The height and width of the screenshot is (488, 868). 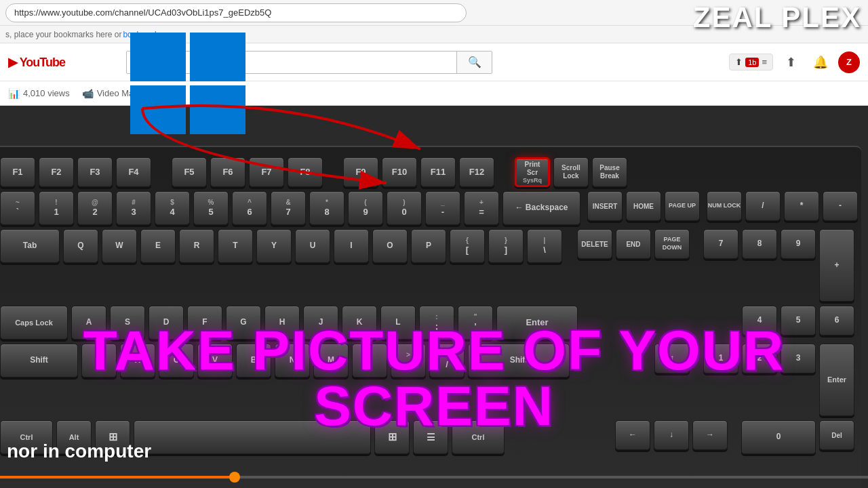 I want to click on key-arrow-down: ↓, so click(x=671, y=435).